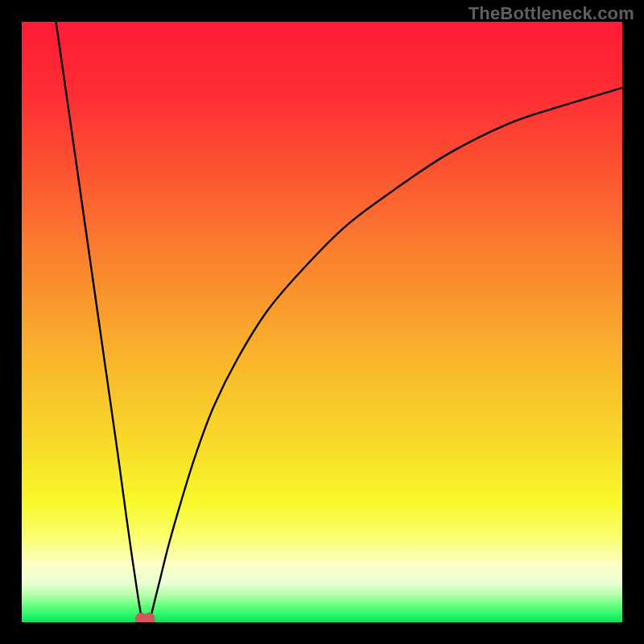  I want to click on watermark-text: TheBottleneck.com, so click(551, 14).